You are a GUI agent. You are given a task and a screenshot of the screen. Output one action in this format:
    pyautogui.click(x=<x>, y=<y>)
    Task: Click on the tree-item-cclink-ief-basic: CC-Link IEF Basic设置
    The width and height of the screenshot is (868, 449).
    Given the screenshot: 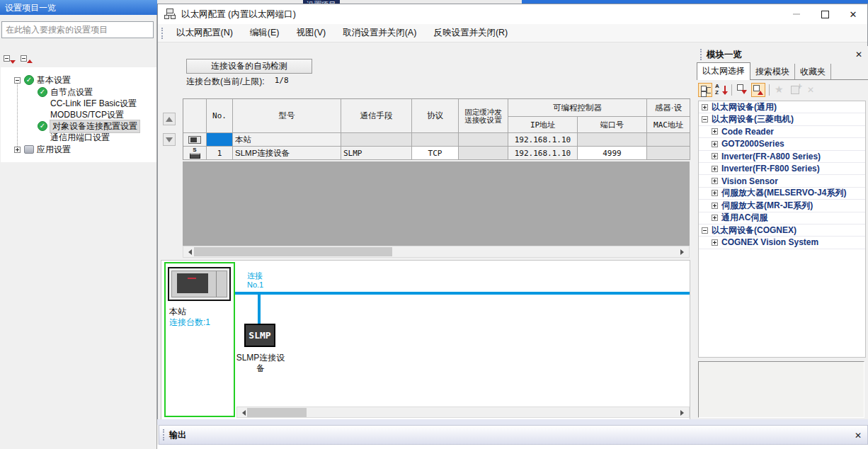 What is the action you would take?
    pyautogui.click(x=79, y=103)
    